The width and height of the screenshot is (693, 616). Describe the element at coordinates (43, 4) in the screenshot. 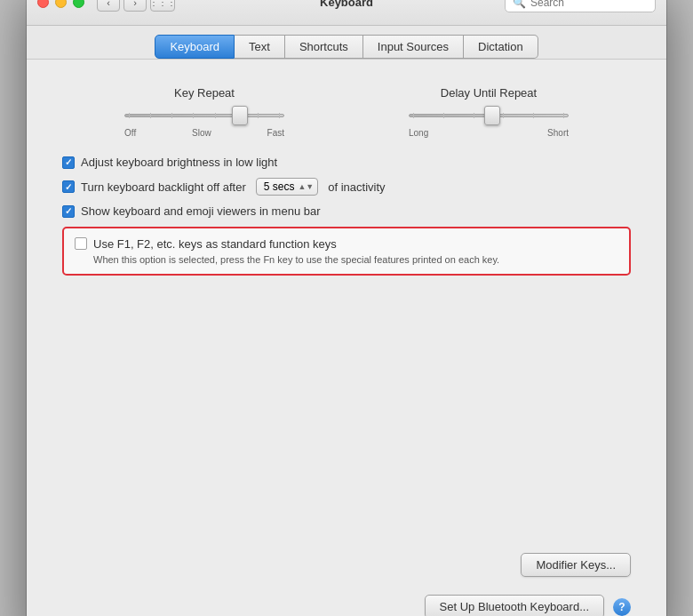

I see `close-button` at that location.